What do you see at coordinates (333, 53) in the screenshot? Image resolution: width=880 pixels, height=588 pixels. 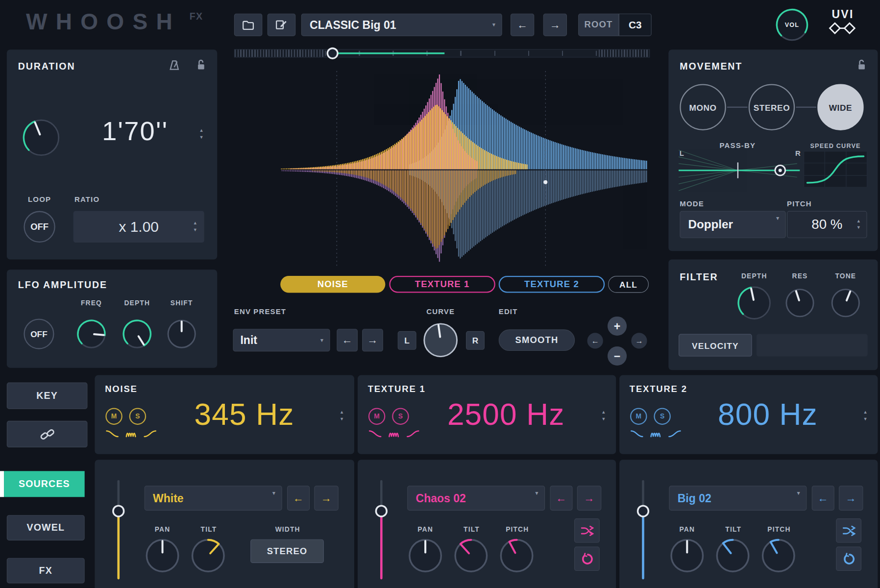 I see `playhead-handle` at bounding box center [333, 53].